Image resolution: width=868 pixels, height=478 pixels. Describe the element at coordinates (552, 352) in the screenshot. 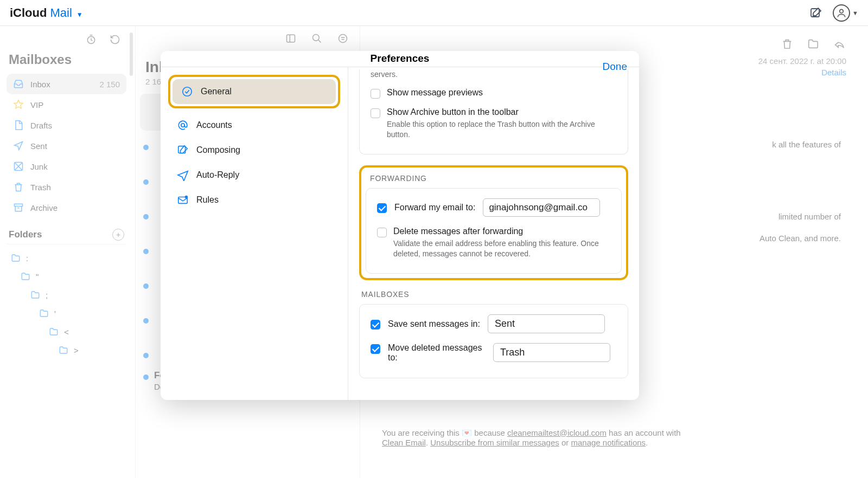

I see `move-deleted-select: Trash` at that location.